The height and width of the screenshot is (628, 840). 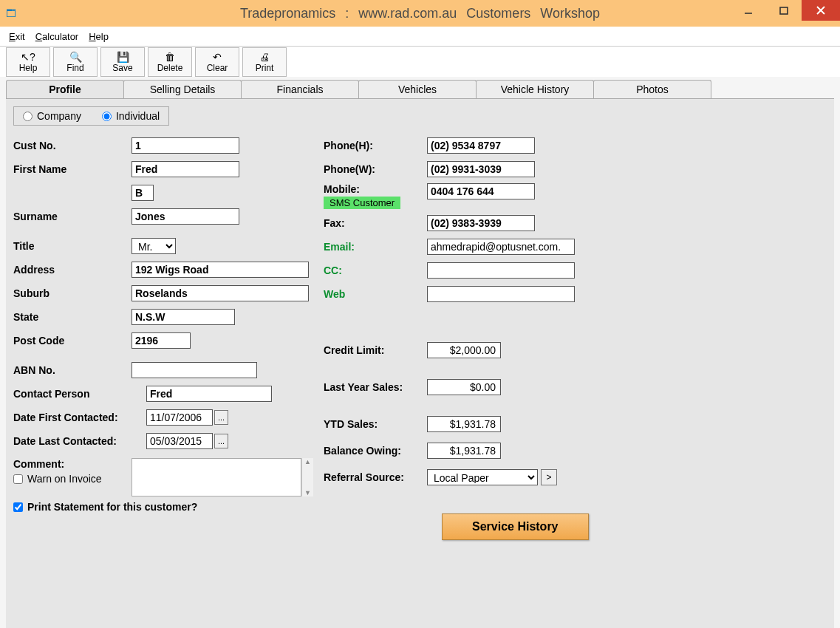 I want to click on label-date-first: Date First Contacted:, so click(x=80, y=417).